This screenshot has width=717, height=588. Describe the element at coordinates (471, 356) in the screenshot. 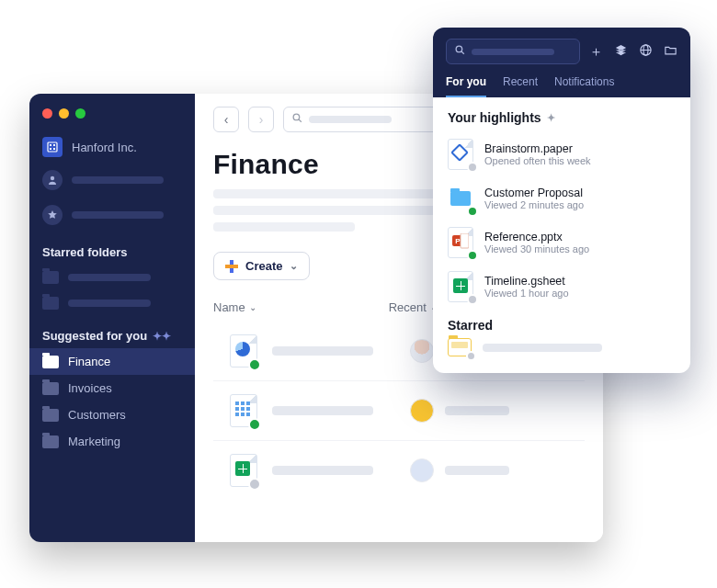

I see `status-dot-icon` at that location.